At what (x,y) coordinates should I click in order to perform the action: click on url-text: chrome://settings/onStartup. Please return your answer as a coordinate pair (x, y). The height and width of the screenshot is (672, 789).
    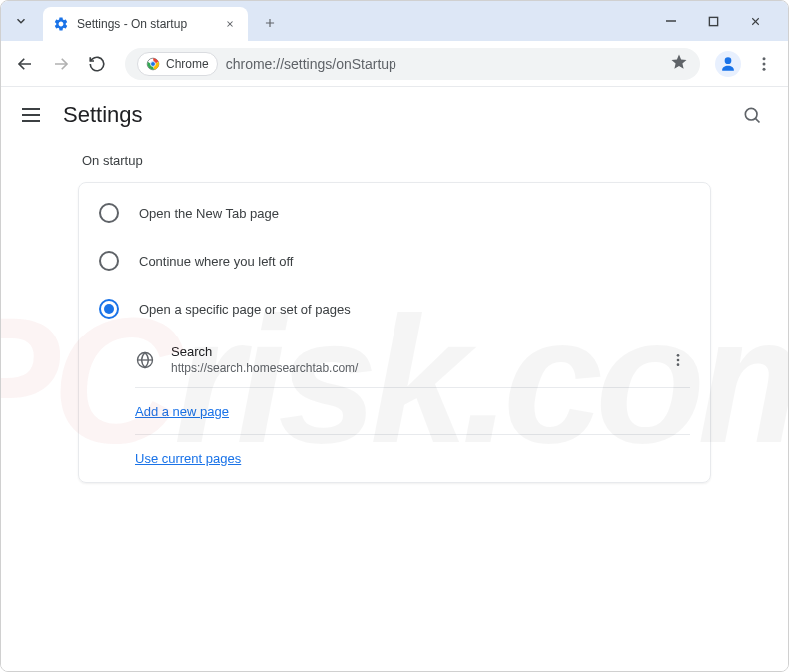
    Looking at the image, I should click on (443, 64).